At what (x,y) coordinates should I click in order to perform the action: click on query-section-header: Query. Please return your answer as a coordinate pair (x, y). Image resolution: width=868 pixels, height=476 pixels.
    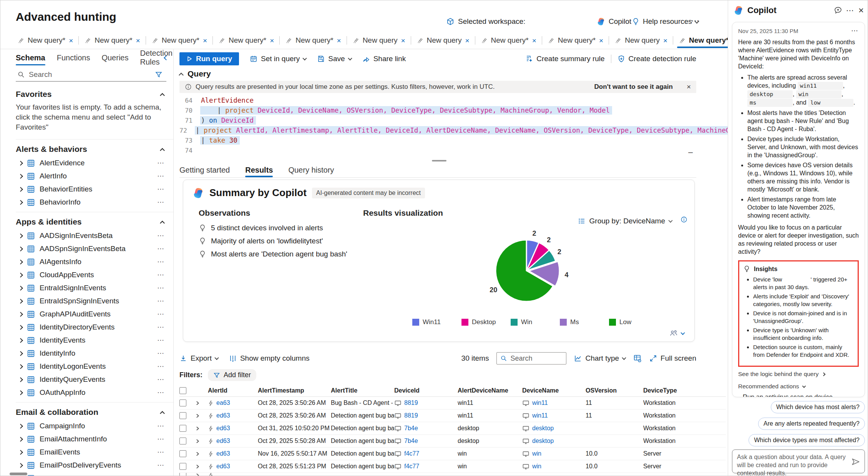
    Looking at the image, I should click on (195, 74).